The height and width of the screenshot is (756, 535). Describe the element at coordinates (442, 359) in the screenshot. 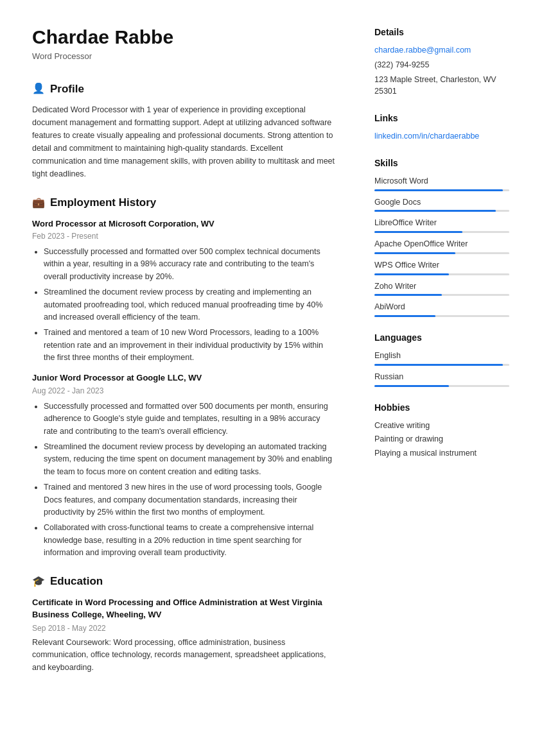

I see `languages-section: Languages English Russian` at that location.